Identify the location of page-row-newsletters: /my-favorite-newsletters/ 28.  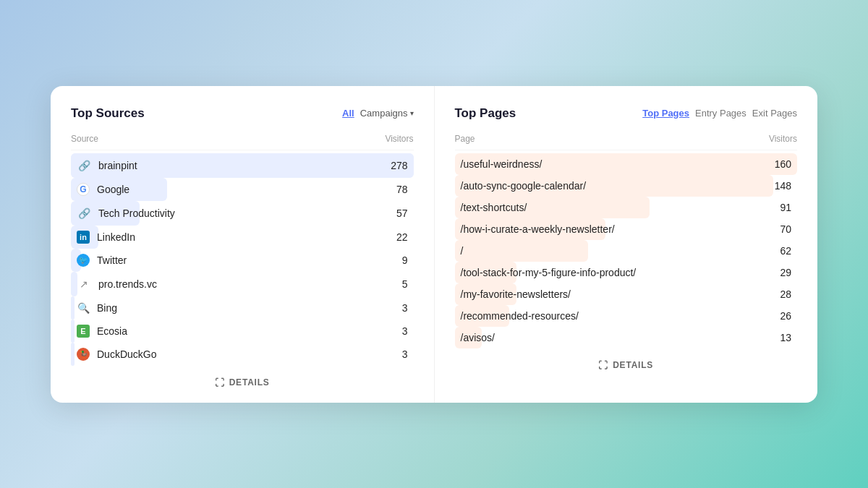
(626, 294).